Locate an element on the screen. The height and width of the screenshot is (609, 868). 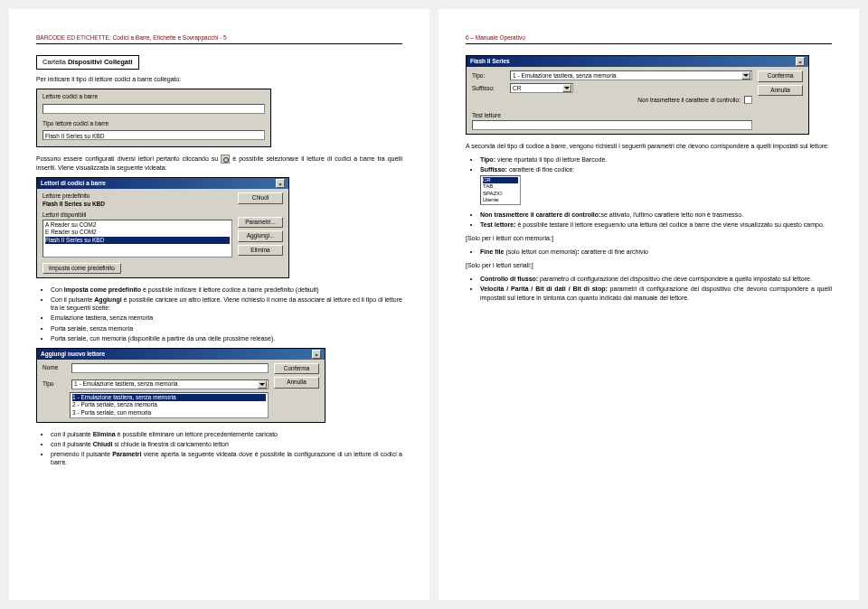
combo-suffisso: CR is located at coordinates (542, 89).